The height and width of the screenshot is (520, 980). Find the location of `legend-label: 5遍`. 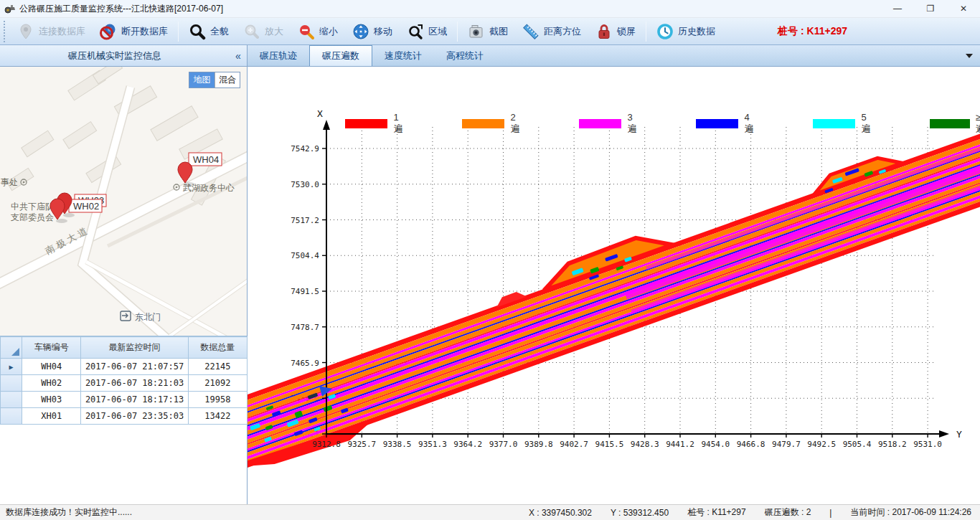

legend-label: 5遍 is located at coordinates (868, 123).